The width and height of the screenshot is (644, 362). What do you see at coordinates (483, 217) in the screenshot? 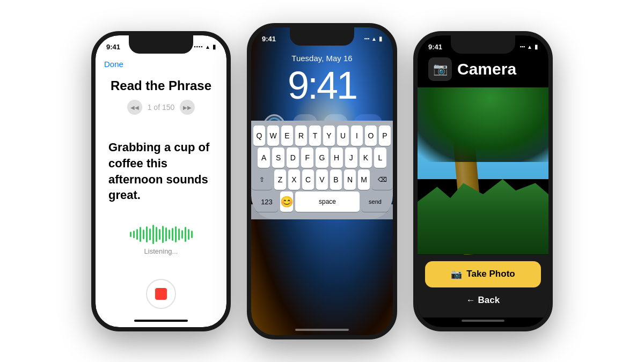
I see `trees-bottom` at bounding box center [483, 217].